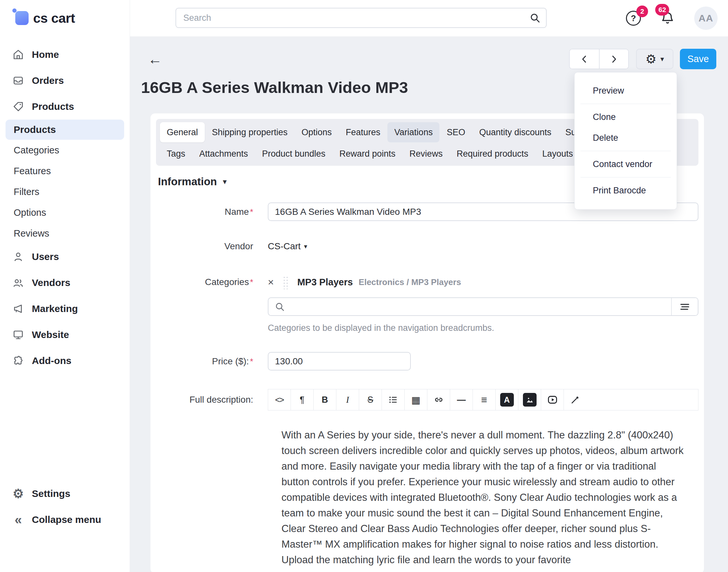 This screenshot has width=728, height=572. I want to click on tab-product-bundles: Product bundles, so click(294, 154).